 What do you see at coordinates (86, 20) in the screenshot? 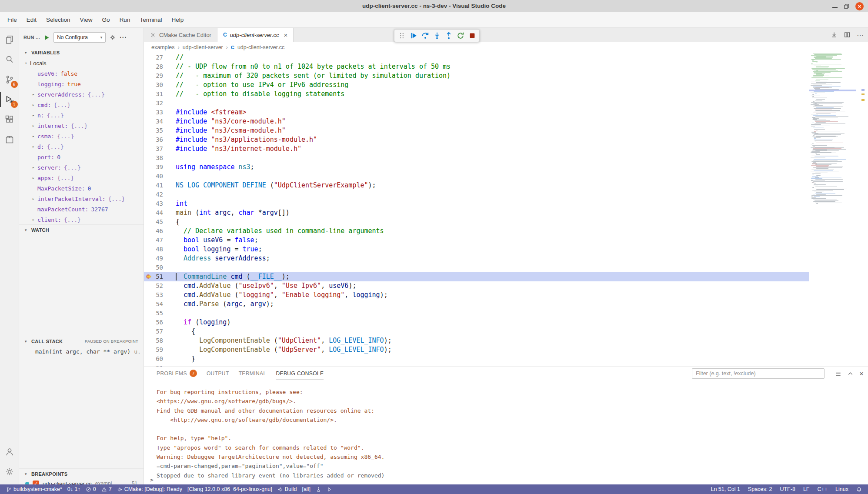
I see `menu-item-view: View` at bounding box center [86, 20].